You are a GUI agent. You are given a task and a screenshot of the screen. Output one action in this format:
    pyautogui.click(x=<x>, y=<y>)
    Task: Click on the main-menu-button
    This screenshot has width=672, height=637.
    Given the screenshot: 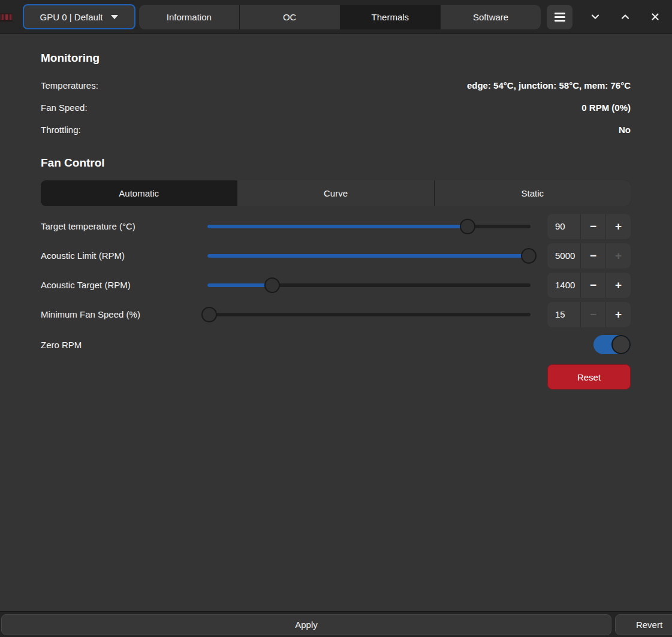 What is the action you would take?
    pyautogui.click(x=560, y=17)
    